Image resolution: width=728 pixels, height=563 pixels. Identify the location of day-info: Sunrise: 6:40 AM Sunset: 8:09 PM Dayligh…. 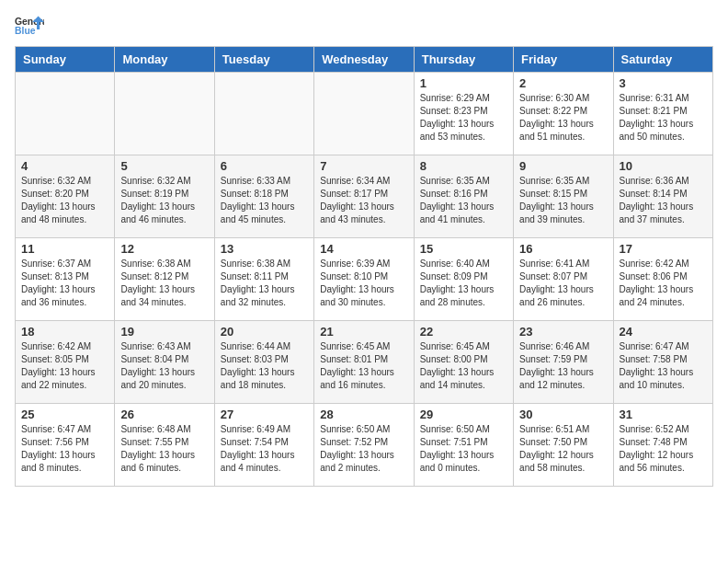
(463, 283).